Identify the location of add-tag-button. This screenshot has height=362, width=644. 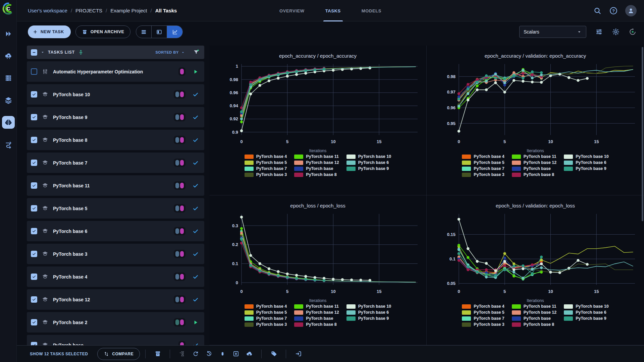
(274, 354).